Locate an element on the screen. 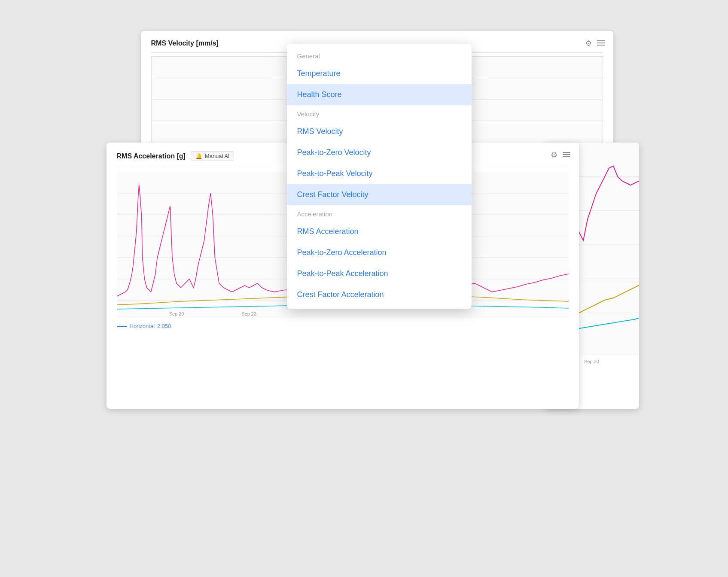  dropdown-section-header-2: Acceleration is located at coordinates (379, 213).